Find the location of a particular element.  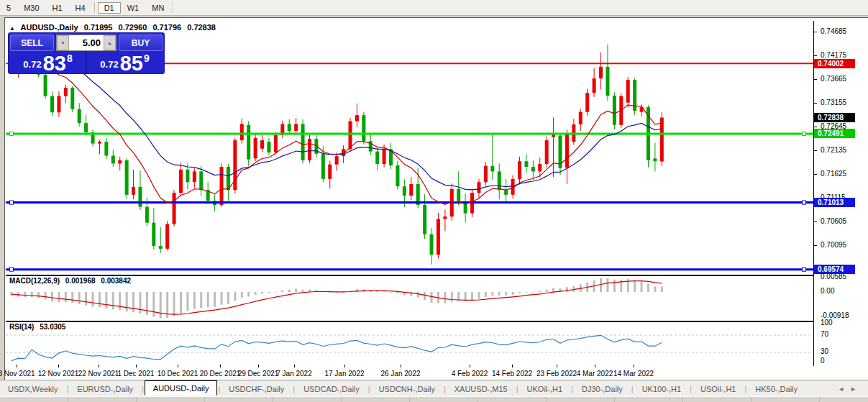

tab-usdchf-daily: USDCHF-,Daily is located at coordinates (256, 389).